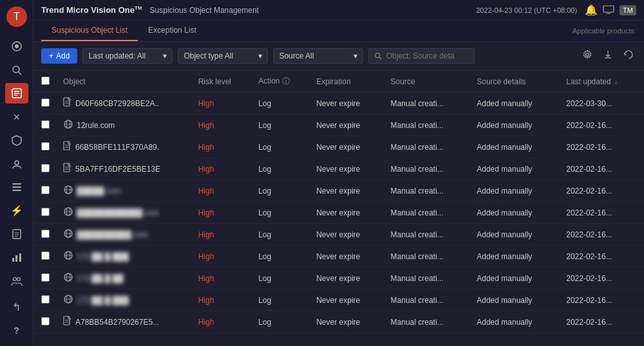 The image size is (644, 346). I want to click on sidebar-item-close: ✕, so click(17, 116).